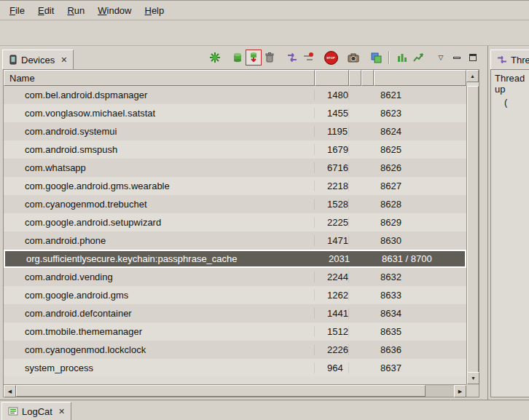 The image size is (529, 420). What do you see at coordinates (510, 60) in the screenshot?
I see `tab-threads: Threads ✕` at bounding box center [510, 60].